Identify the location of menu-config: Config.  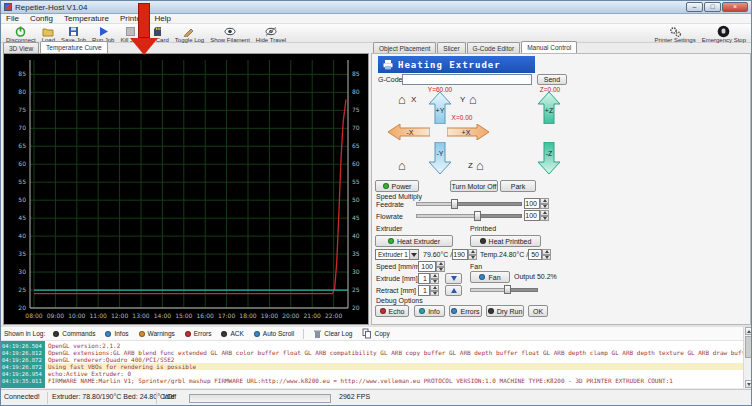
(42, 18).